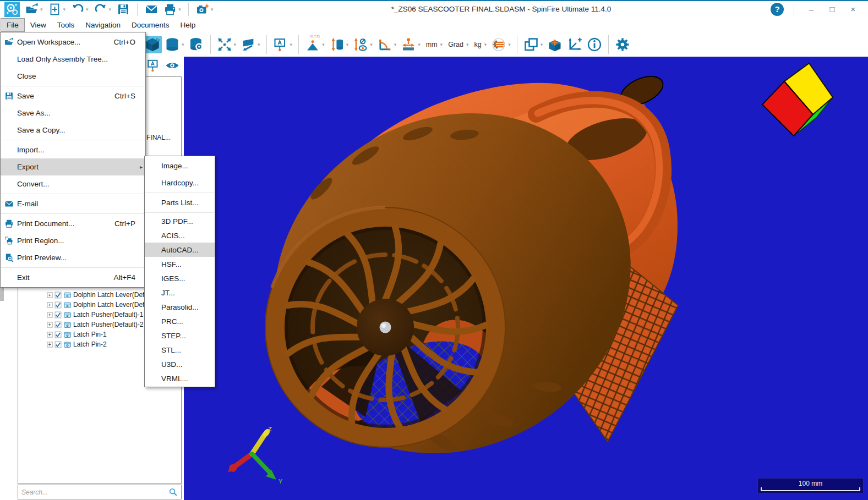  What do you see at coordinates (73, 184) in the screenshot?
I see `file-menu-item-convert: Convert...` at bounding box center [73, 184].